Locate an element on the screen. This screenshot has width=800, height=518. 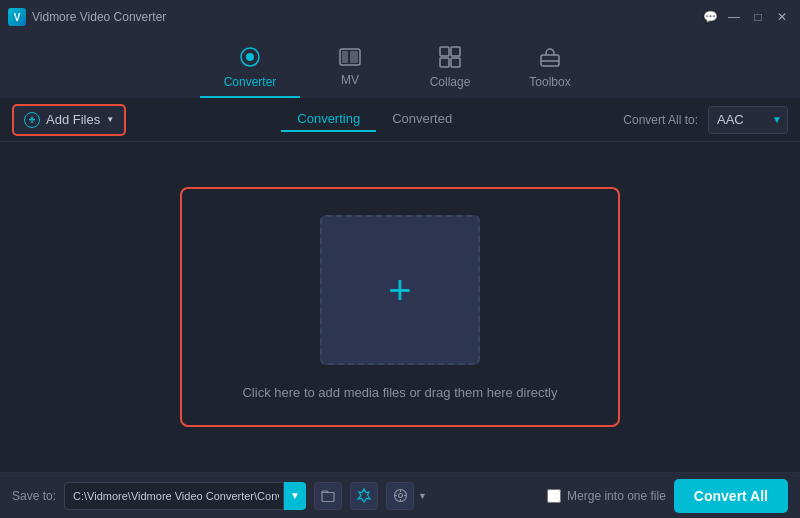
bottom-bar: Save to: C:\Vidmore\Vidmore Video Conver… is located at coordinates (400, 495).